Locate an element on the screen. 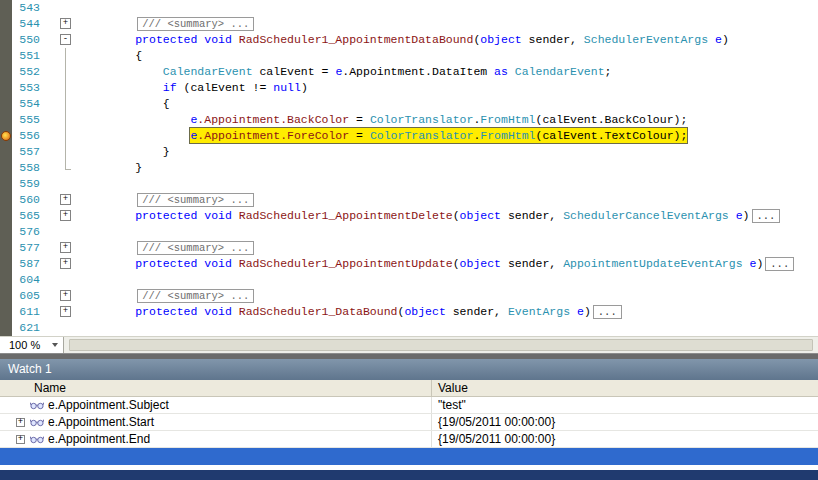 Image resolution: width=818 pixels, height=480 pixels. code-text: e.Appointment.BackColor = ColorTranslato… is located at coordinates (449, 120).